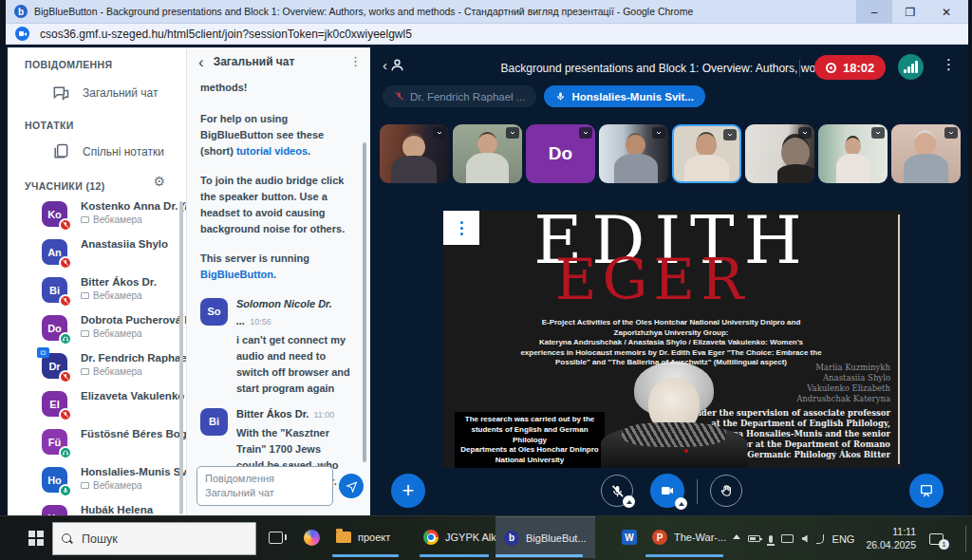 This screenshot has height=560, width=972. Describe the element at coordinates (629, 537) in the screenshot. I see `taskbar-app-word: W` at that location.